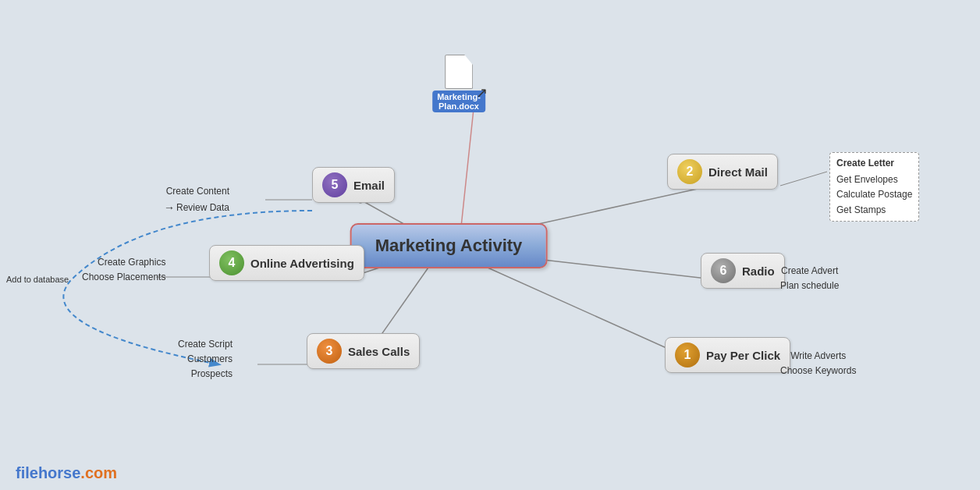 The image size is (980, 490). Describe the element at coordinates (364, 351) in the screenshot. I see `branch-sales-calls: 3 Sales Calls` at that location.